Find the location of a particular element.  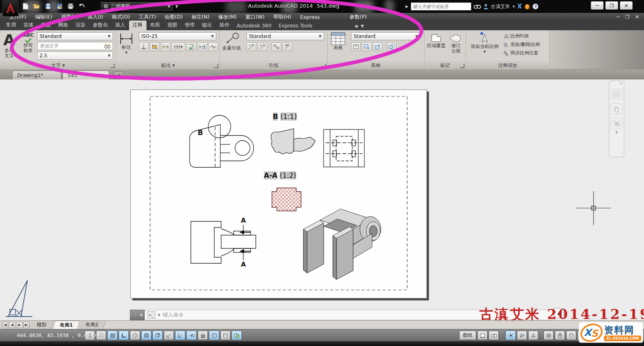

table-export-down-button is located at coordinates (367, 47).